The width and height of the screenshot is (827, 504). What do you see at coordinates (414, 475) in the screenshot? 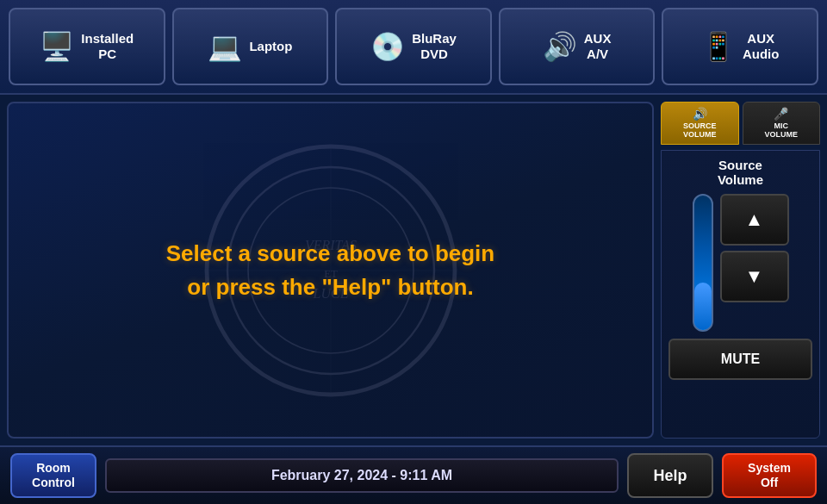
I see `bottom-bar: Room Control February 27, 2024 - 9:11 AM…` at bounding box center [414, 475].